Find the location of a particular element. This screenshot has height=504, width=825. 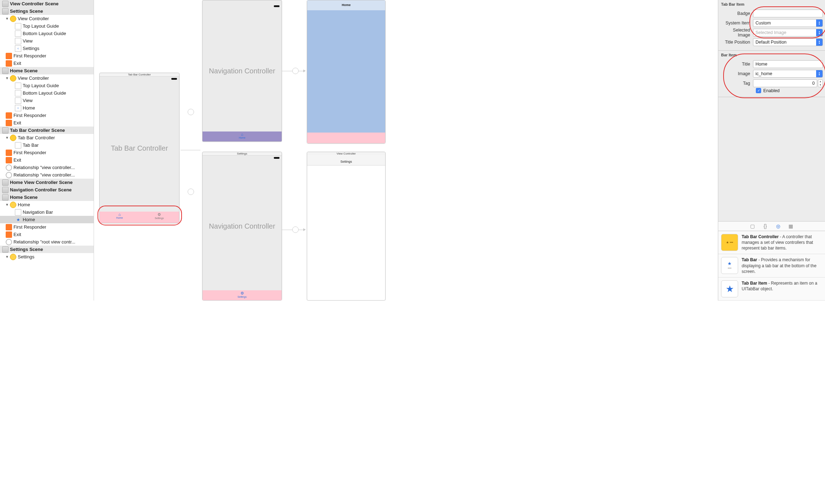

library-item-tabbar-item: ★ Tab Bar Item - Represents an item on a… is located at coordinates (772, 289).